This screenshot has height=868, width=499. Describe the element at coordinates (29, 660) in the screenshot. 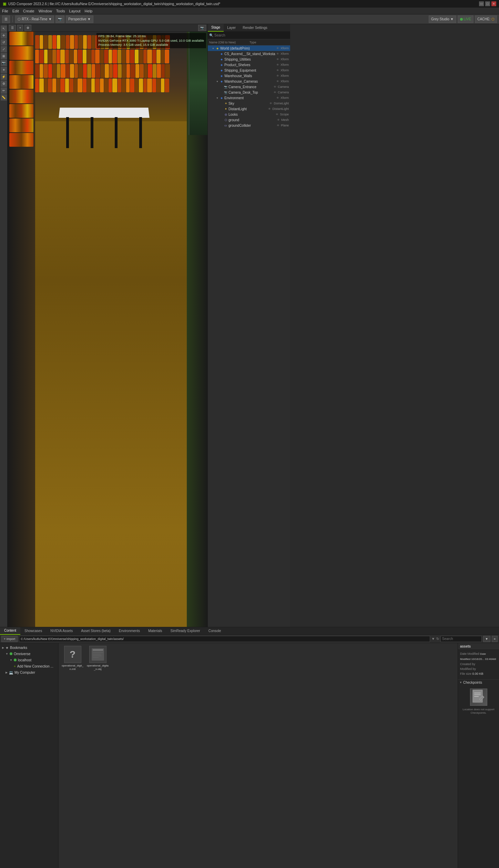

I see `ft-localhost: ▼ localhost` at that location.